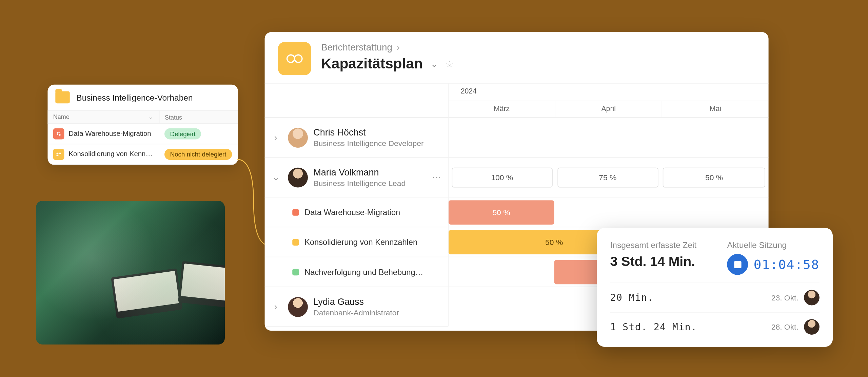 This screenshot has width=868, height=377. Describe the element at coordinates (715, 287) in the screenshot. I see `time-tracking-card: Insgesamt erfasste Zeit 3 Std. 14 Min. A…` at that location.